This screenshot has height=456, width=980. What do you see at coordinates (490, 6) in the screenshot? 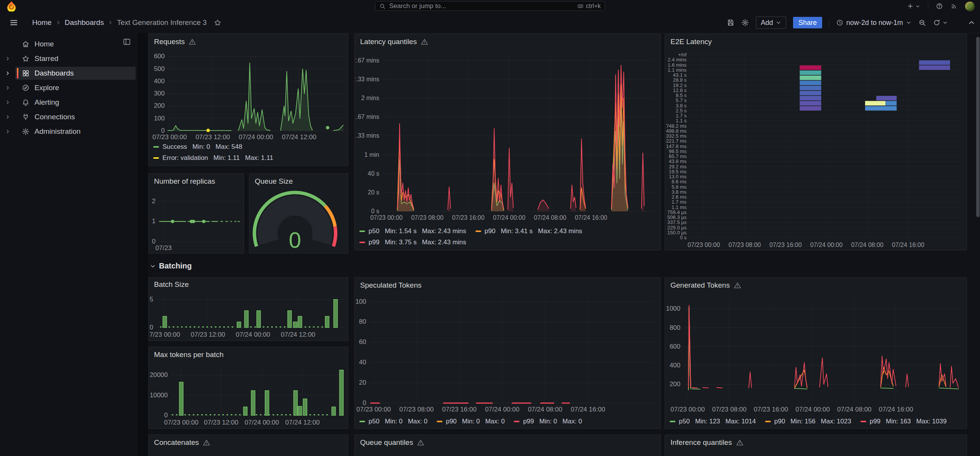
I see `global-search: ctrl+k` at bounding box center [490, 6].